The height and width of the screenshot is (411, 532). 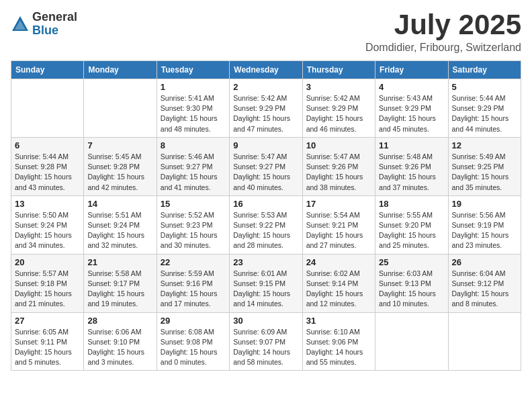 I want to click on day-number: 6, so click(x=47, y=145).